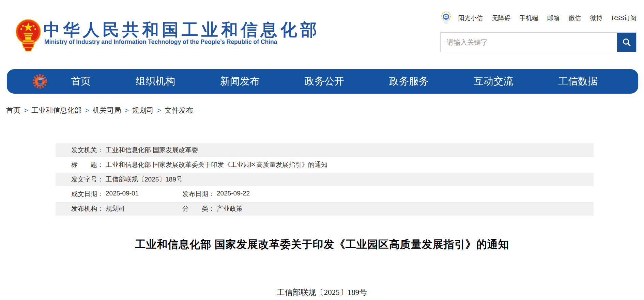  What do you see at coordinates (87, 179) in the screenshot?
I see `meta-label: 发文字号：` at bounding box center [87, 179].